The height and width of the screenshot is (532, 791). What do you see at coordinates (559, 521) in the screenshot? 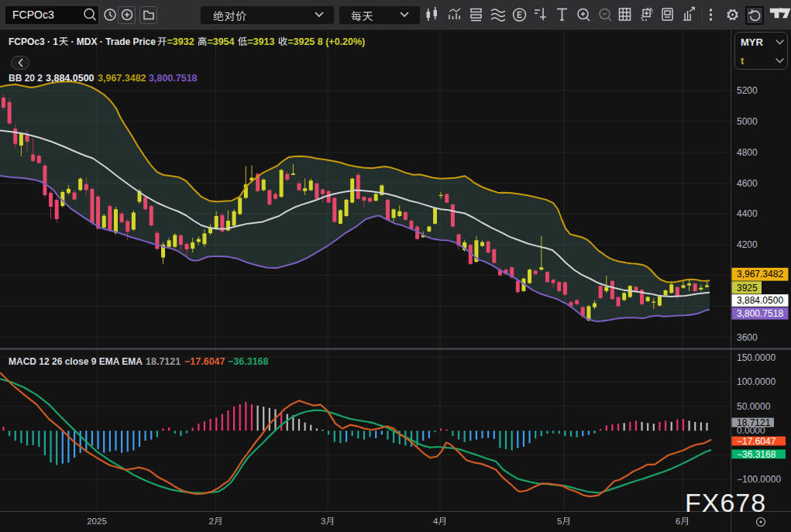
I see `svg-text: 5` at bounding box center [559, 521].